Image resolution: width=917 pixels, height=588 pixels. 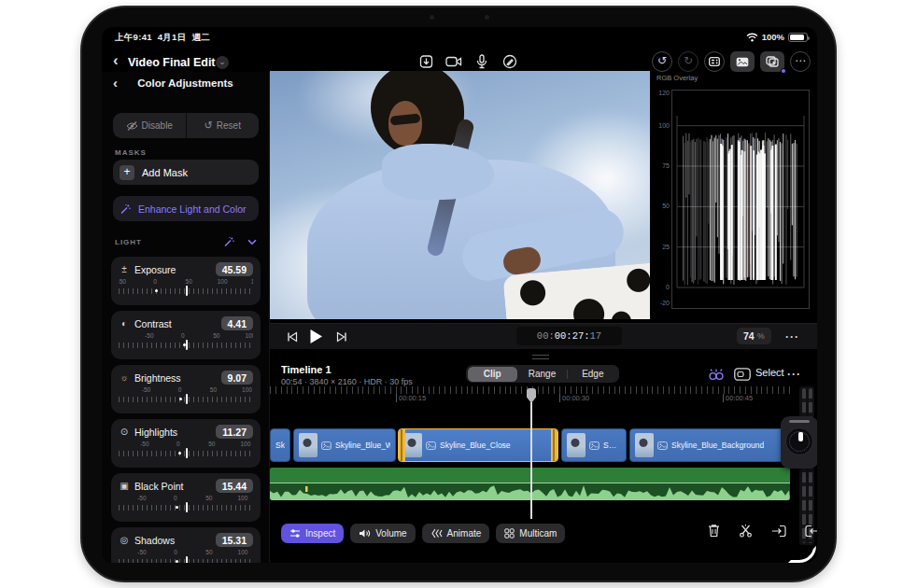 I want to click on project-menu-chevron: ⌄, so click(x=222, y=63).